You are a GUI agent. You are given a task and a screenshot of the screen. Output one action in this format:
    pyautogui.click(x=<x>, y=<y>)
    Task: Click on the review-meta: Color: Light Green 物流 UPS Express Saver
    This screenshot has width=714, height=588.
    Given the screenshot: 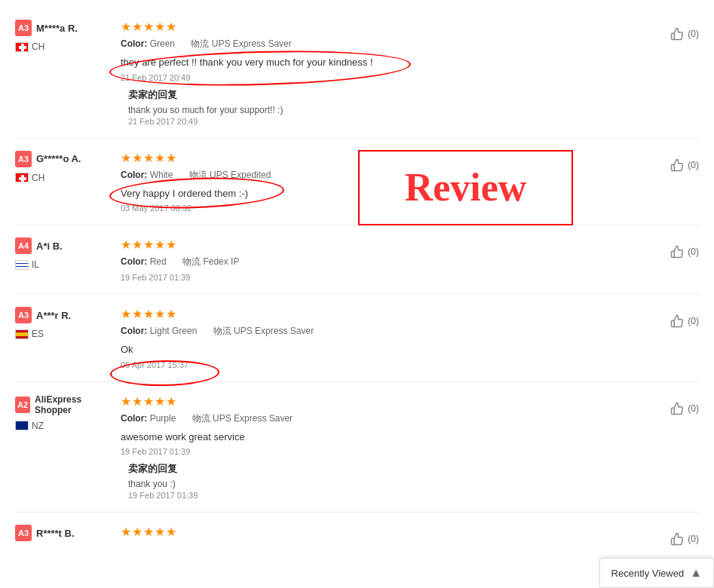 What is the action you would take?
    pyautogui.click(x=383, y=332)
    